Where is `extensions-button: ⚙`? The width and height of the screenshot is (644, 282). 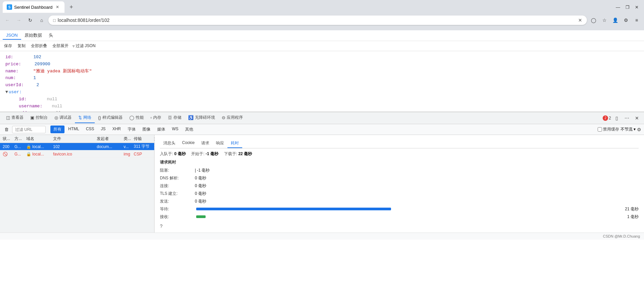
extensions-button: ⚙ is located at coordinates (626, 20).